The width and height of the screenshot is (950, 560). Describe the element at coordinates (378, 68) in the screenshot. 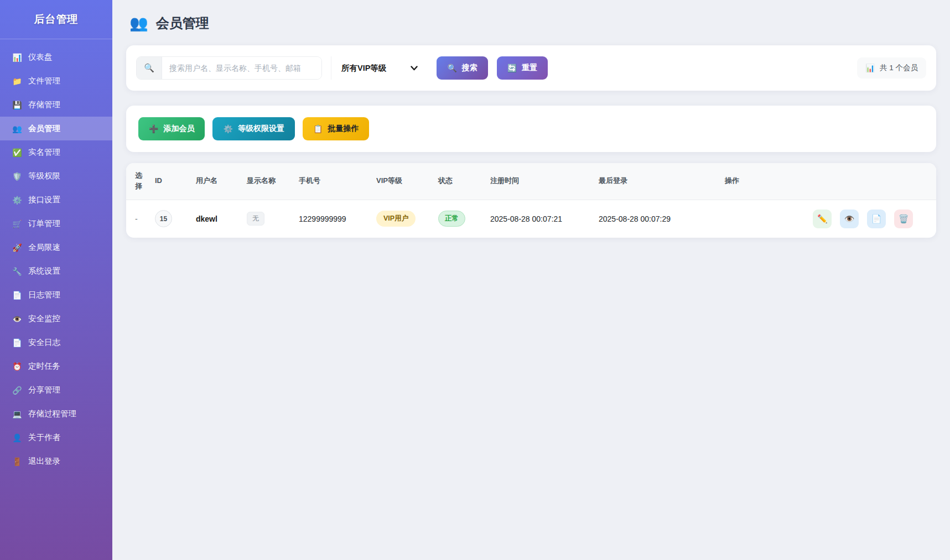

I see `vip-level-select: 所有VIP等级` at that location.